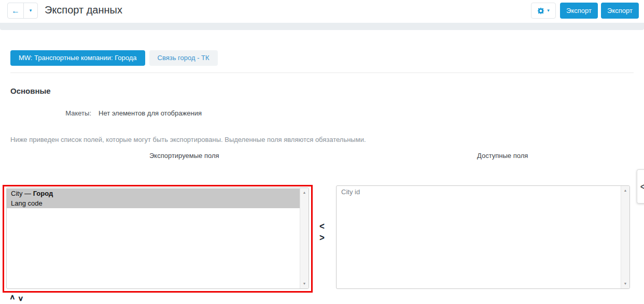 The width and height of the screenshot is (644, 304). Describe the element at coordinates (23, 10) in the screenshot. I see `back-button-group: ← ▾` at that location.